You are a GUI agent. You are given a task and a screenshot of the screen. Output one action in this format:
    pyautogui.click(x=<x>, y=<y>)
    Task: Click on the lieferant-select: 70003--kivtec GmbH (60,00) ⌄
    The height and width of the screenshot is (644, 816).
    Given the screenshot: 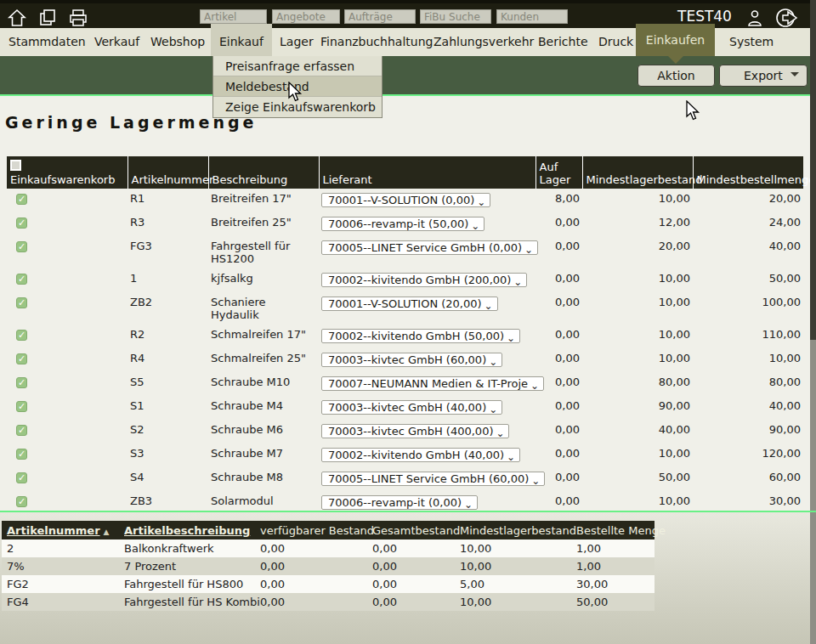 What is the action you would take?
    pyautogui.click(x=411, y=360)
    